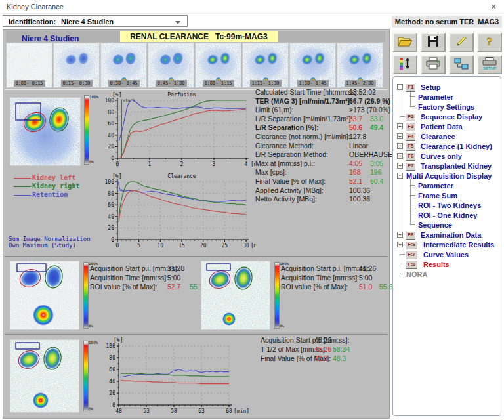  Describe the element at coordinates (411, 147) in the screenshot. I see `fkey-badge: F5` at that location.